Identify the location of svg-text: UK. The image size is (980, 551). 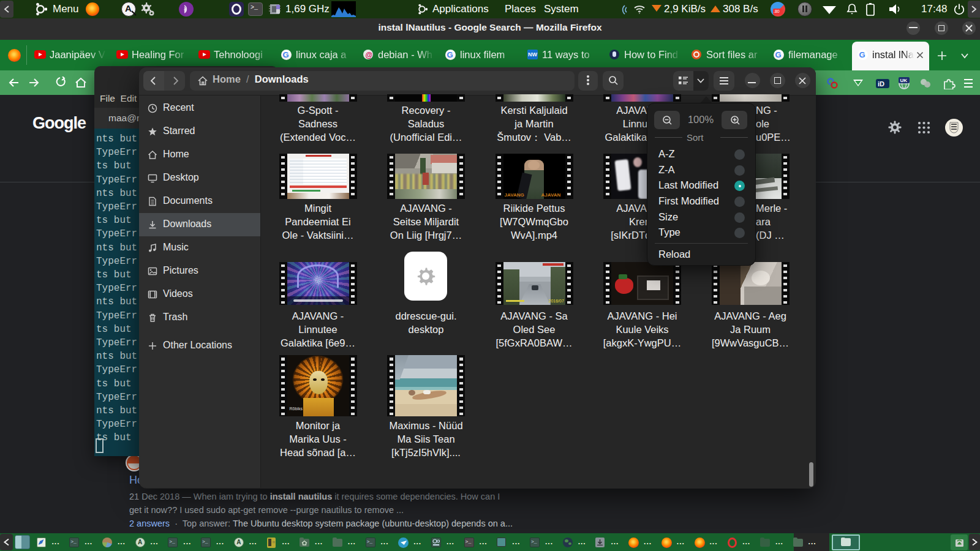
(904, 81).